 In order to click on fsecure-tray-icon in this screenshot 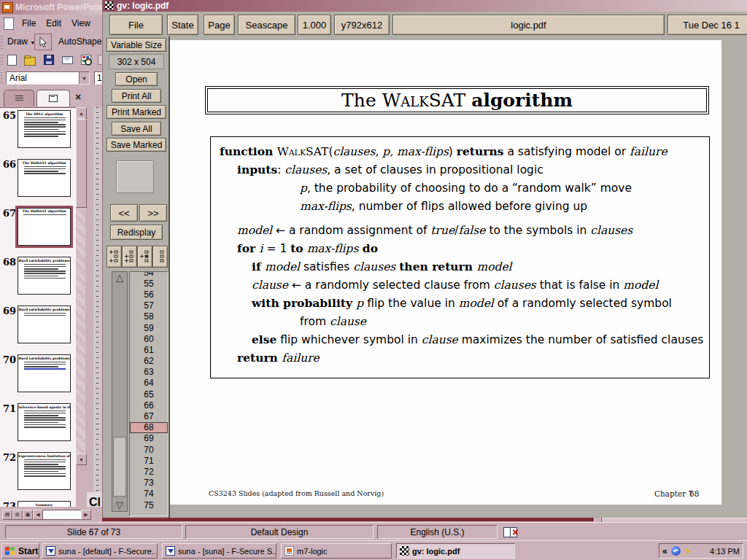, I will do `click(676, 551)`.